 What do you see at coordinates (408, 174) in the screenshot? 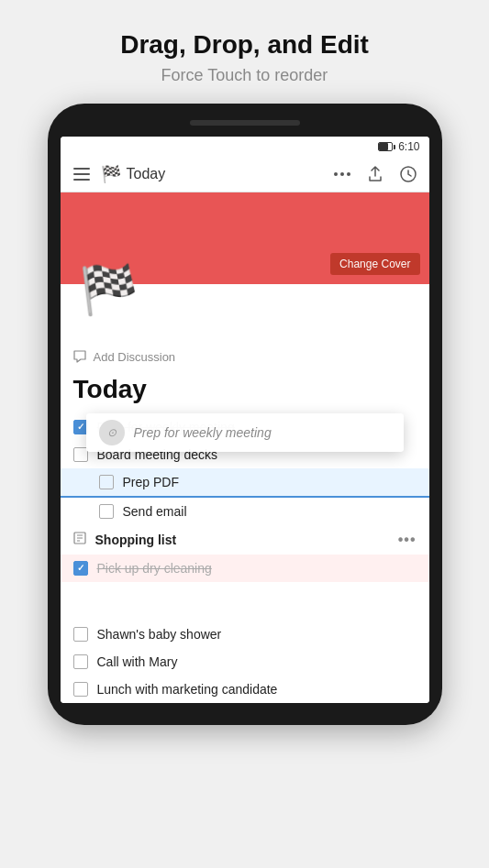
I see `clock-button` at bounding box center [408, 174].